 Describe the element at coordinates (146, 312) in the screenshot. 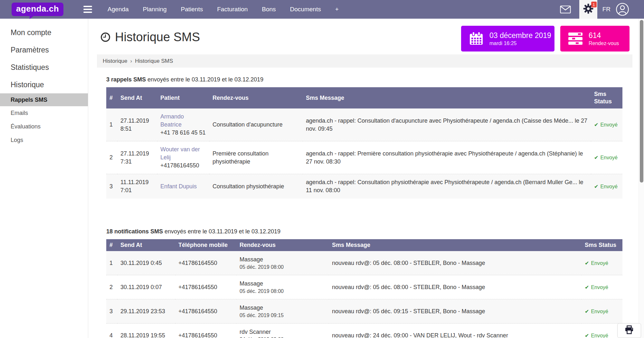

I see `send-at-cell: 29.11.2019 23:53` at that location.